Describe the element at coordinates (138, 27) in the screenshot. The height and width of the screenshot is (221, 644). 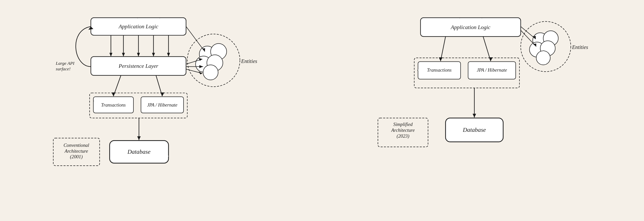
I see `app-logic-label-1: Application Logic` at that location.